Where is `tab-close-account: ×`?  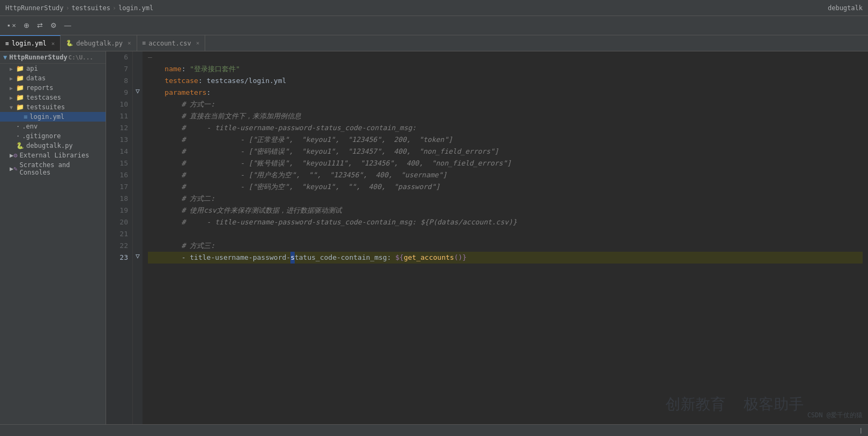 tab-close-account: × is located at coordinates (198, 43).